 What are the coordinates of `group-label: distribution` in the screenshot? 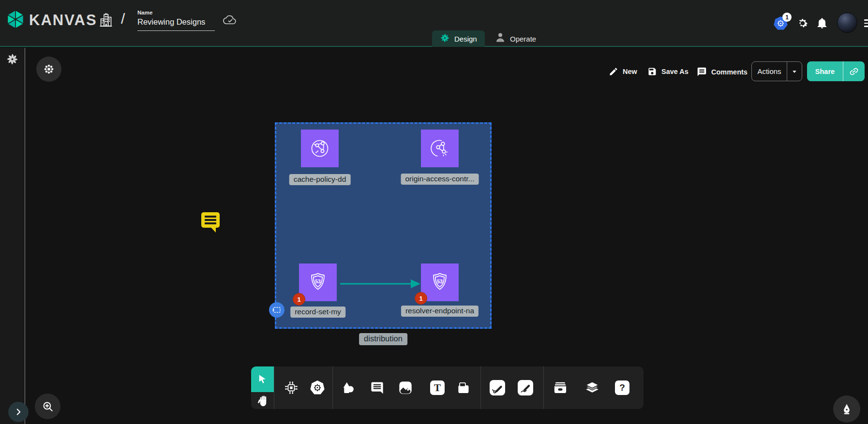 It's located at (383, 339).